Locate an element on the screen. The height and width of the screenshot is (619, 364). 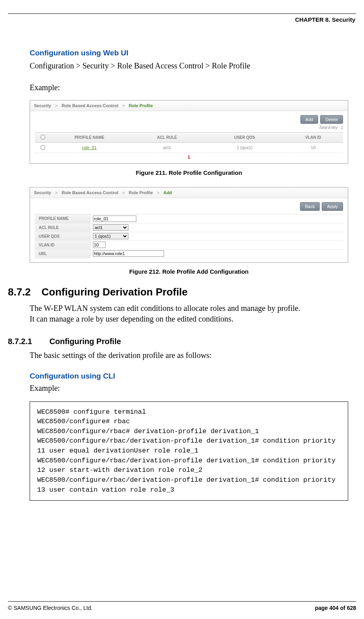
web-ui-heading: Configuration using Web UI is located at coordinates (189, 53).